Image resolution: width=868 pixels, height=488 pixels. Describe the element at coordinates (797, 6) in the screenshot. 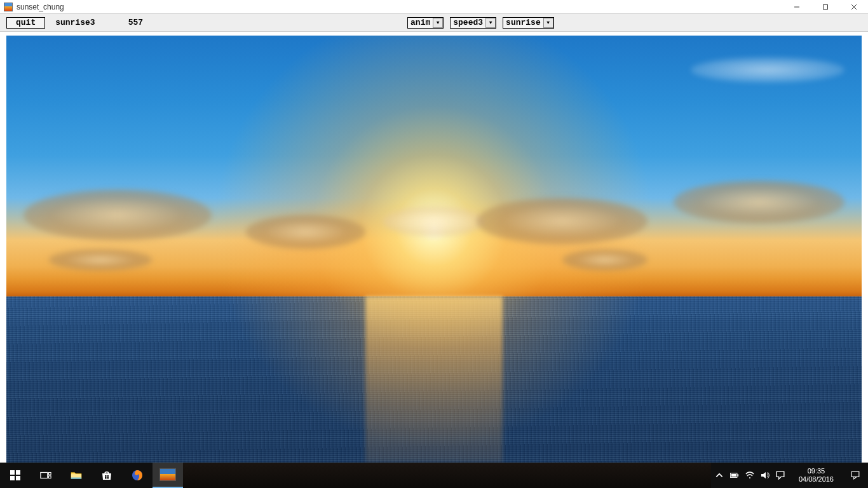

I see `minimize-button` at that location.